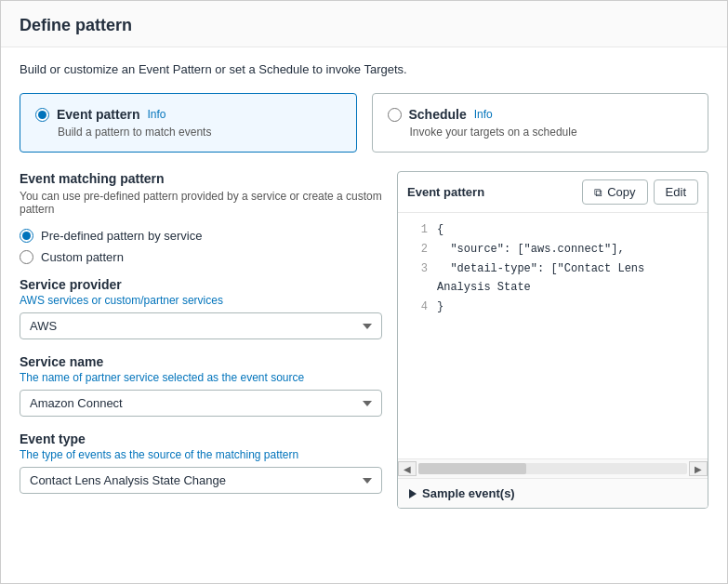  Describe the element at coordinates (615, 192) in the screenshot. I see `copy-button: ⧉ Copy` at that location.